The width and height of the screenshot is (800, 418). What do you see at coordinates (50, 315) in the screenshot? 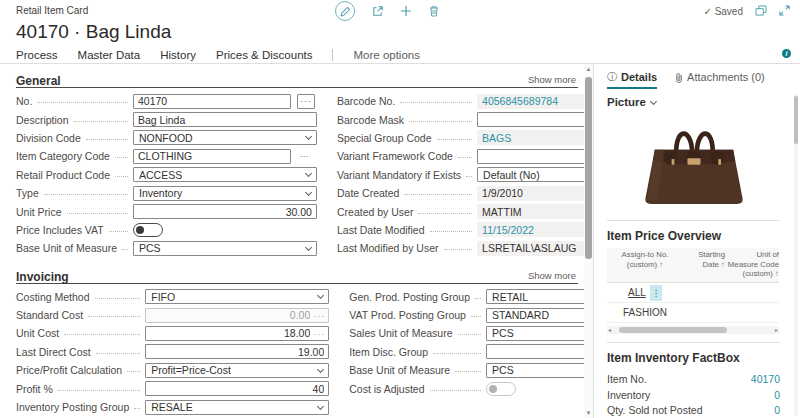
I see `field-label: Standard Cost` at bounding box center [50, 315].